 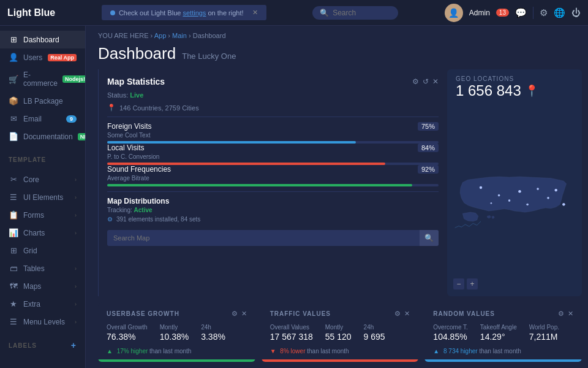 What do you see at coordinates (426, 82) in the screenshot?
I see `map-stats-refresh-icon: ↺` at bounding box center [426, 82].